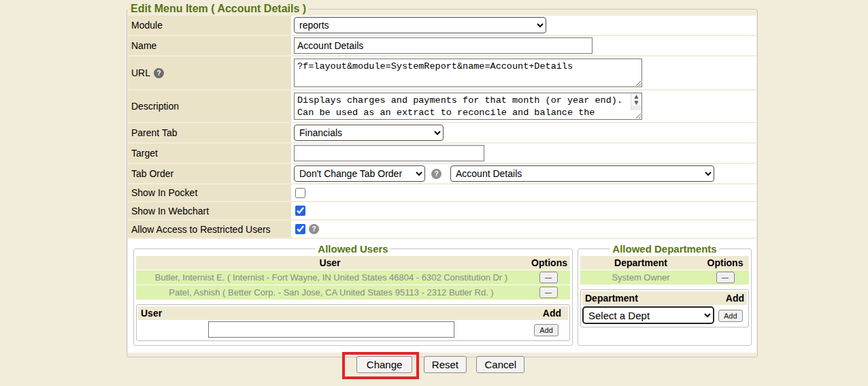 The height and width of the screenshot is (386, 868). I want to click on table-row: Patel, Ashish ( Better Corp. - San Jose,…, so click(353, 293).